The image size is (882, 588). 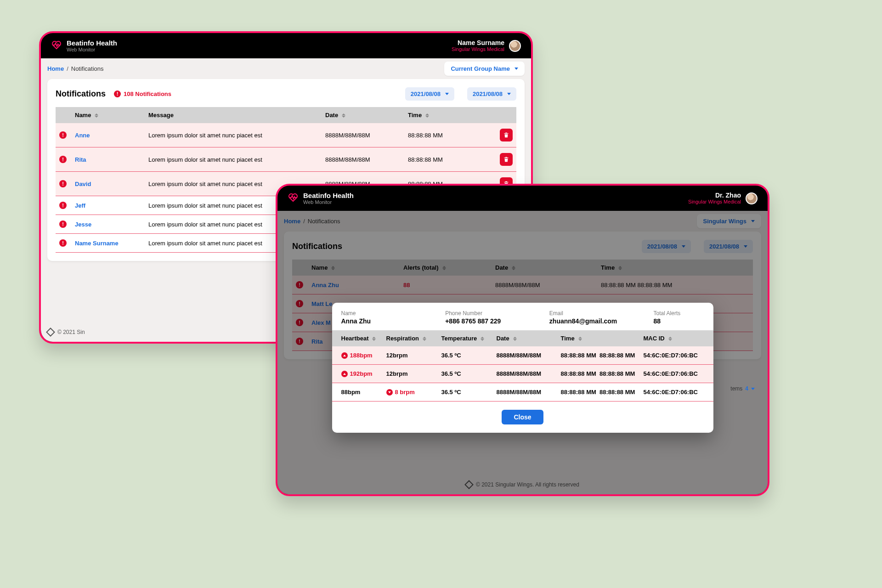 What do you see at coordinates (405, 392) in the screenshot?
I see `row-respiration: 8 brpm` at bounding box center [405, 392].